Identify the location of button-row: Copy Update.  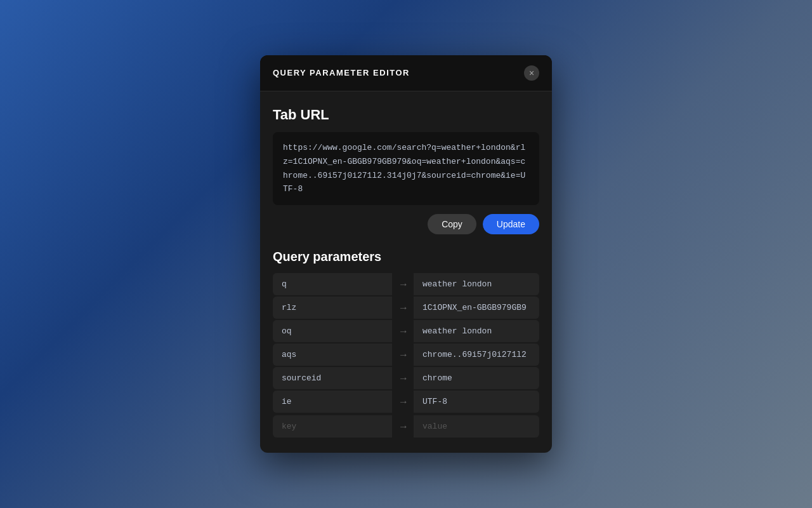
(406, 224).